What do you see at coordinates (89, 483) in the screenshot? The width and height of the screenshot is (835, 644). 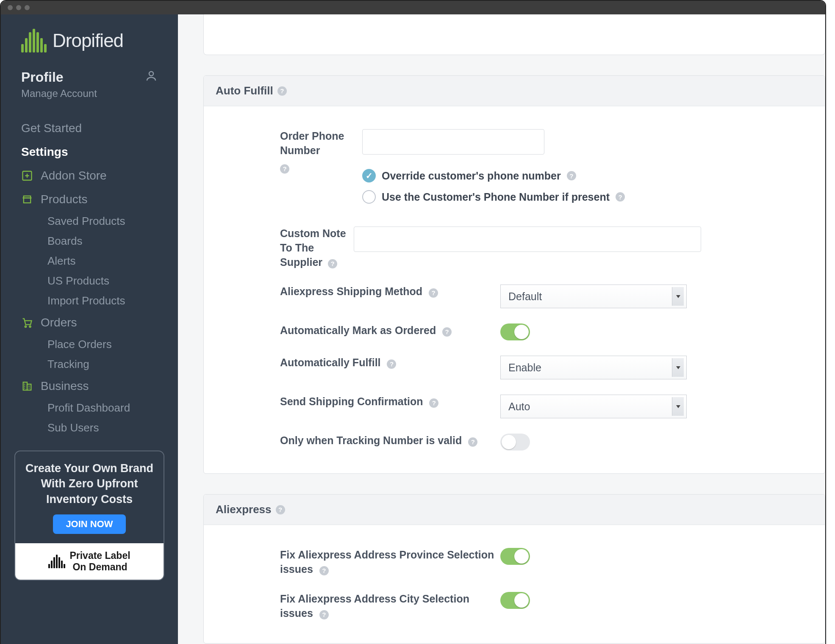 I see `promo-headline: Create Your Own Brand With Zero Upfront …` at bounding box center [89, 483].